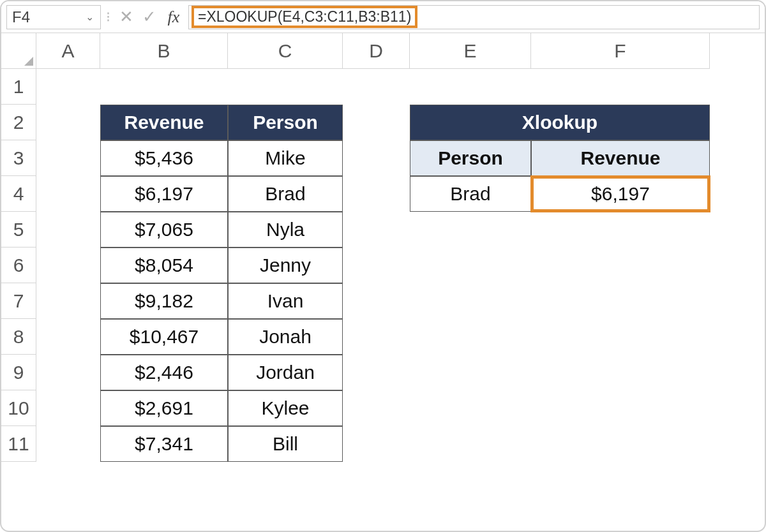  What do you see at coordinates (164, 373) in the screenshot?
I see `cell-B9: $2,446` at bounding box center [164, 373].